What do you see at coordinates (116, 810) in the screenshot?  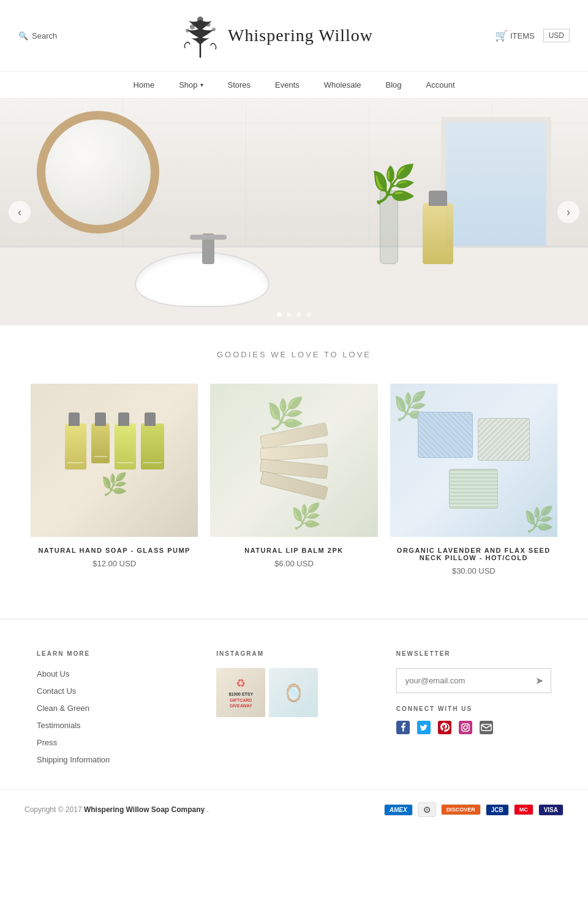 I see `copyright-text: Copyright © 2017 Whispering Willow Soap …` at bounding box center [116, 810].